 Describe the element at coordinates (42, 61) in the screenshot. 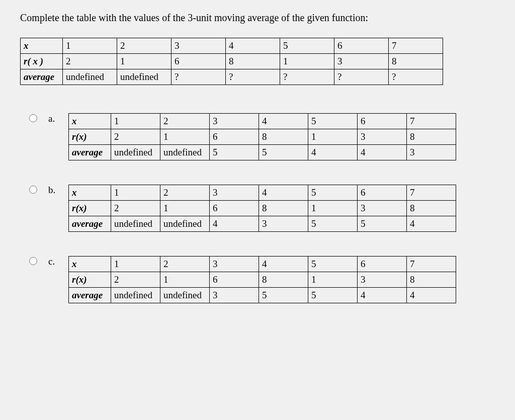

I see `row-label-rx: r( x )` at that location.